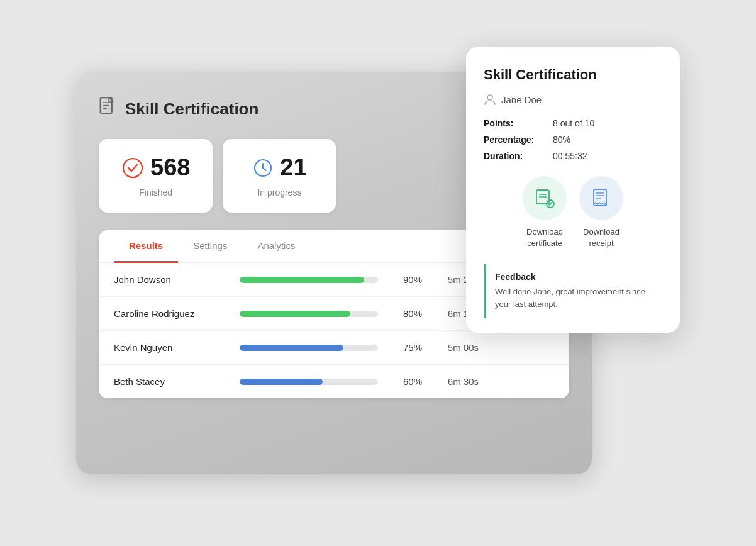  Describe the element at coordinates (574, 277) in the screenshot. I see `feedback-title: Feedback` at that location.